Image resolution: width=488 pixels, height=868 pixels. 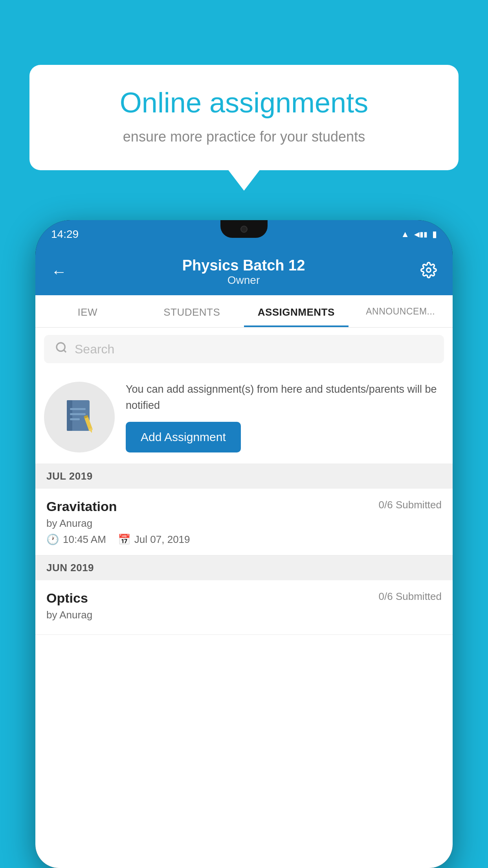 What do you see at coordinates (59, 272) in the screenshot?
I see `back-button: ←` at bounding box center [59, 272].